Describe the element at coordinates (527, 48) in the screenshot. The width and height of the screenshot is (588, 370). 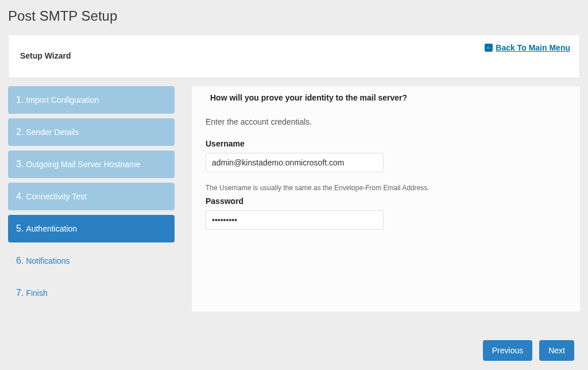
I see `back-to-main-menu-link: ← Back To Main Menu` at that location.